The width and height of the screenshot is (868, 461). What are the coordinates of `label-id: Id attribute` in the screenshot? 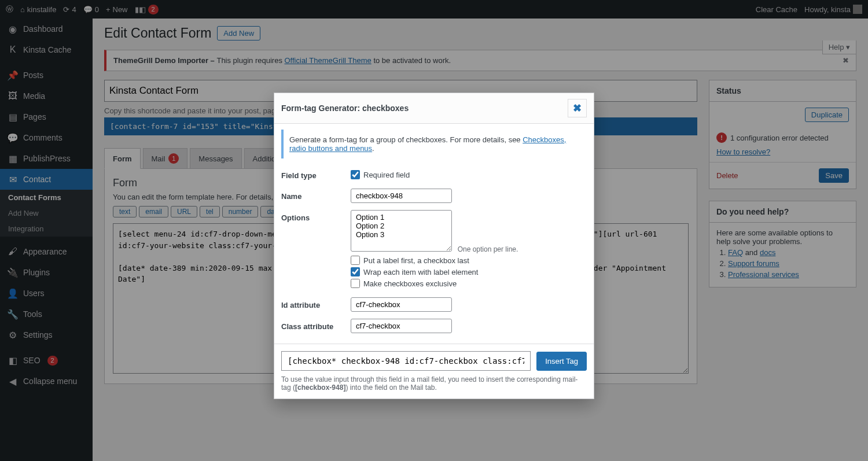 It's located at (316, 303).